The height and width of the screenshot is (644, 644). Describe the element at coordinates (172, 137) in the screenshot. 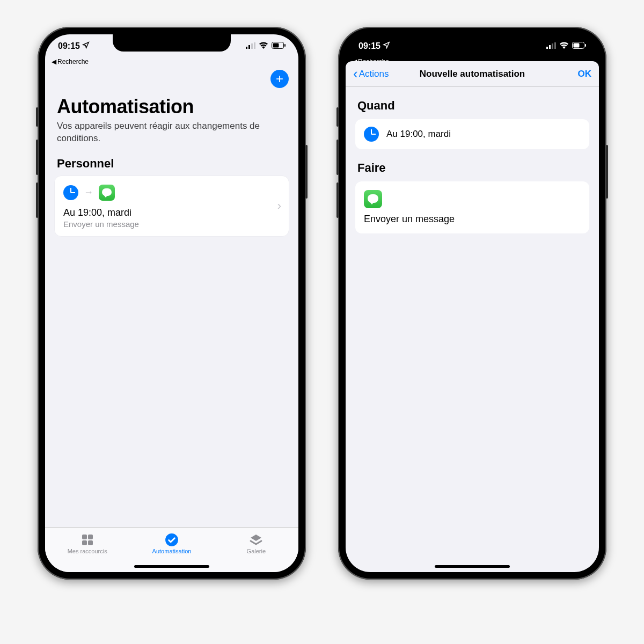

I see `page-subtitle: Vos appareils peuvent réagir aux changem…` at that location.